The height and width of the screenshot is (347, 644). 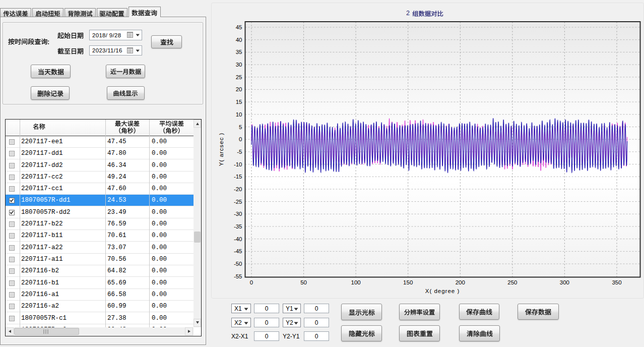 I want to click on svg-text: -50, so click(x=238, y=264).